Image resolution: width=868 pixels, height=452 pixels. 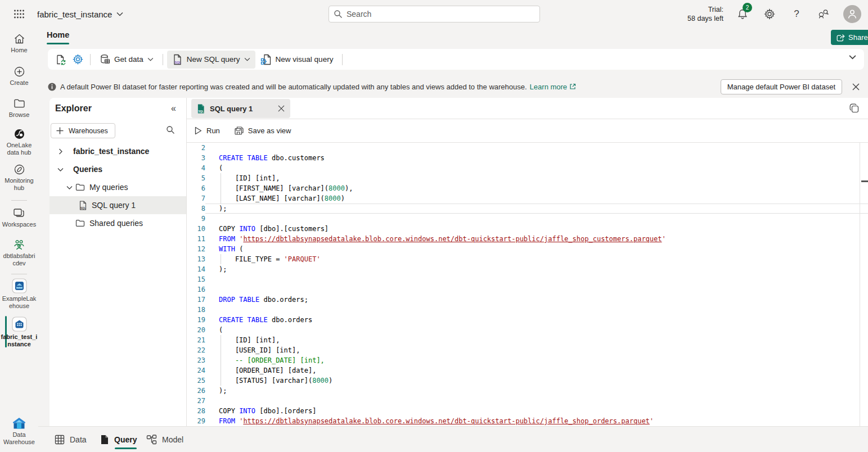 What do you see at coordinates (196, 330) in the screenshot?
I see `line-number: 20` at bounding box center [196, 330].